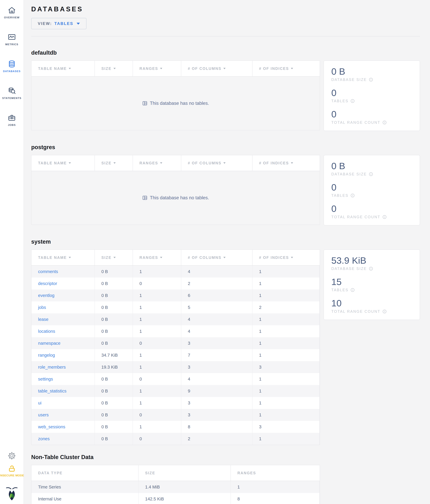 Image resolution: width=430 pixels, height=504 pixels. Describe the element at coordinates (12, 66) in the screenshot. I see `sidebar-item-databases: DATABASES` at that location.